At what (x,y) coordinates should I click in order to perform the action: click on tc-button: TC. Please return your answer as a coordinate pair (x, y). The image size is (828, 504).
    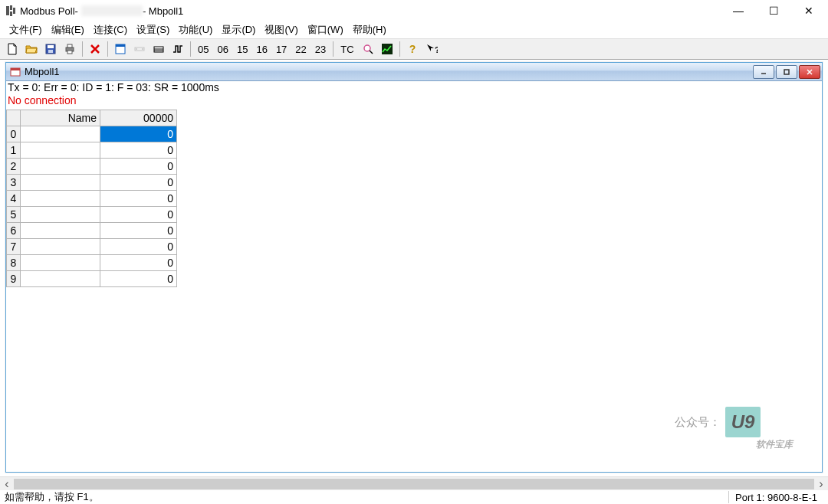
    Looking at the image, I should click on (347, 49).